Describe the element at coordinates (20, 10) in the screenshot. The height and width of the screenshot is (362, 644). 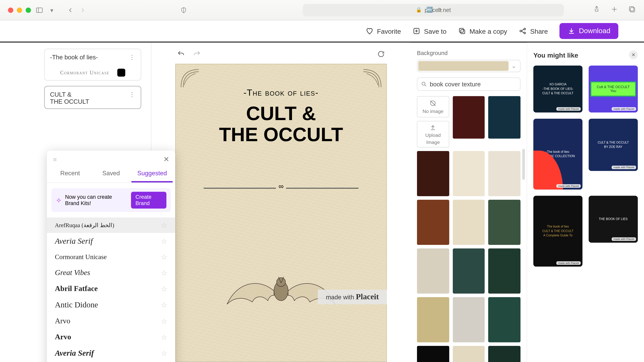
I see `window-controls` at that location.